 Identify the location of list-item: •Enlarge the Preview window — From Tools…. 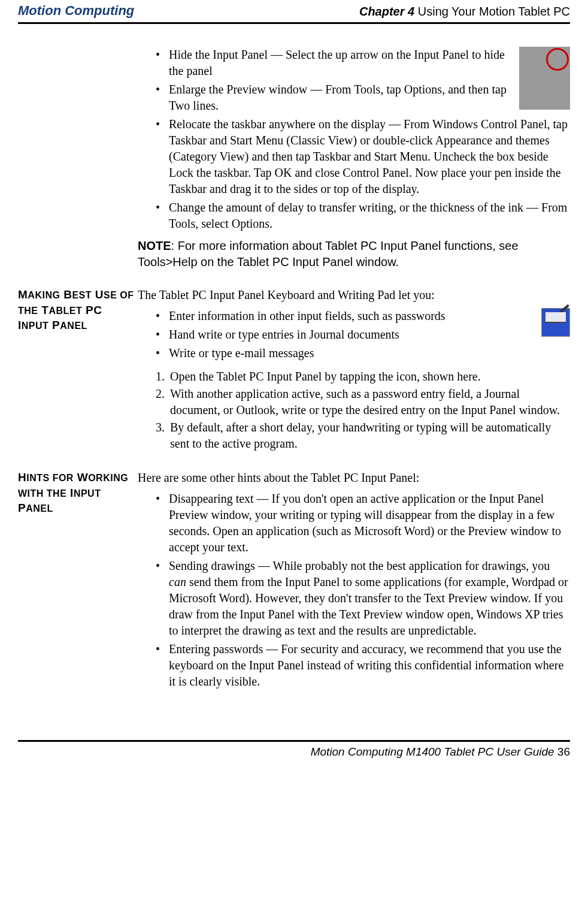
(334, 98).